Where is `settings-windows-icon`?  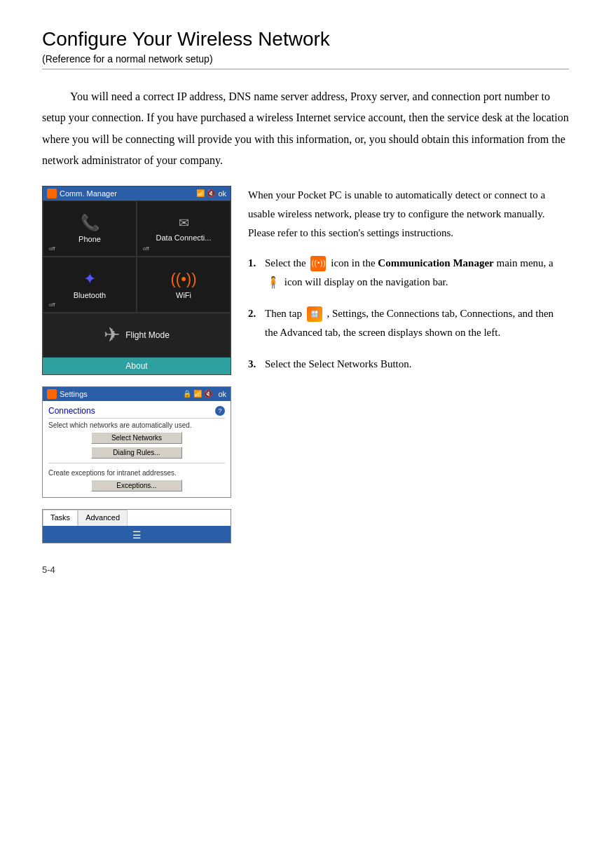 settings-windows-icon is located at coordinates (52, 394).